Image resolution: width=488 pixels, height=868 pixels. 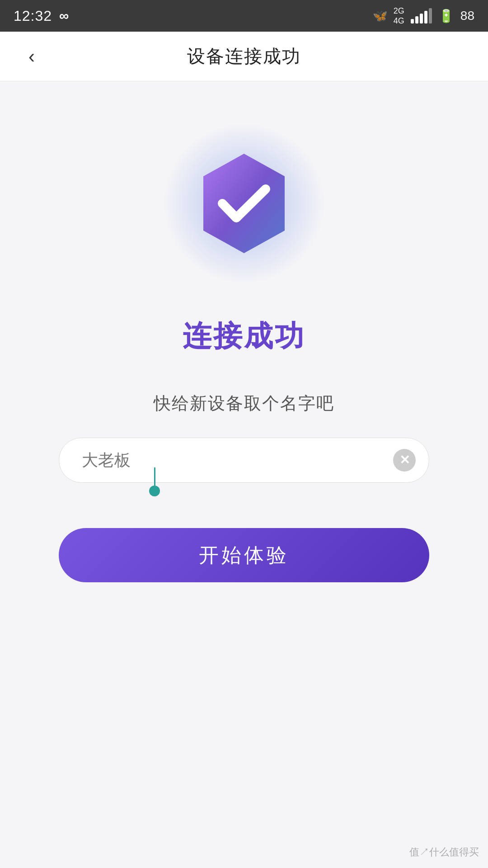 What do you see at coordinates (244, 57) in the screenshot?
I see `nav-bar: ‹ 设备连接成功` at bounding box center [244, 57].